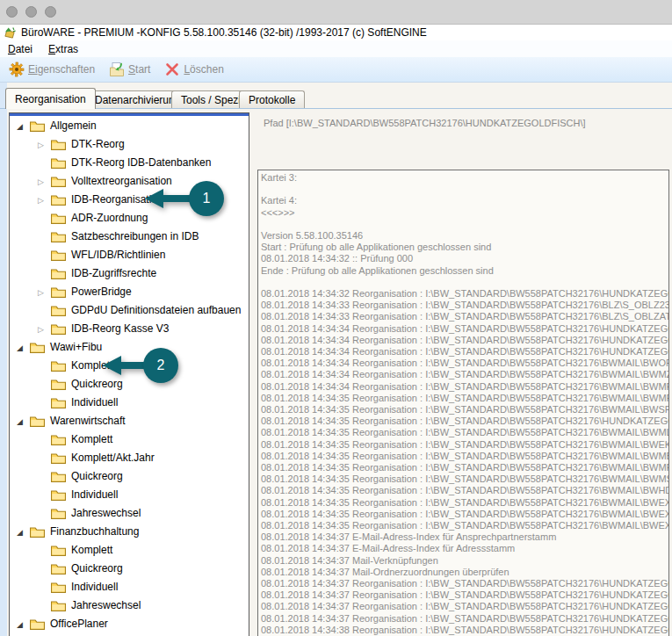 Image resolution: width=672 pixels, height=636 pixels. What do you see at coordinates (119, 329) in the screenshot?
I see `tree-item-label: IDB-Reorg Kasse V3` at bounding box center [119, 329].